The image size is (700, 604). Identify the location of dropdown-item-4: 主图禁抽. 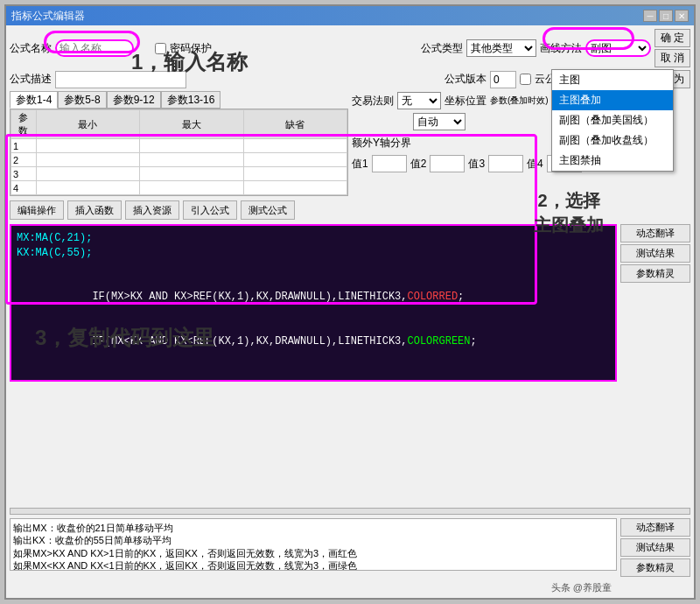
(612, 161).